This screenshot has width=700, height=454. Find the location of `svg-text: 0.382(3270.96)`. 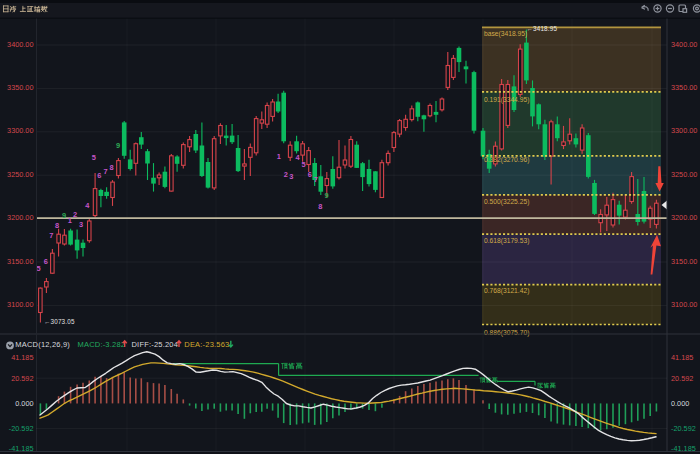

svg-text: 0.382(3270.96) is located at coordinates (506, 160).